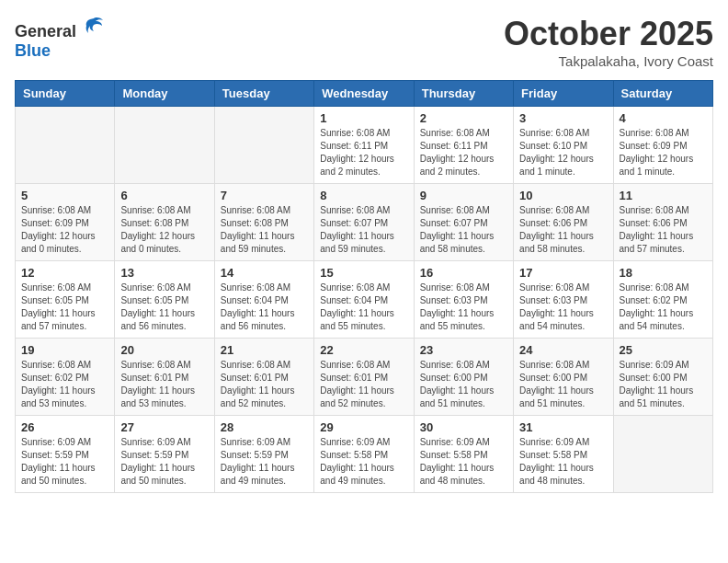 The width and height of the screenshot is (728, 563). What do you see at coordinates (563, 195) in the screenshot?
I see `day-number: 10` at bounding box center [563, 195].